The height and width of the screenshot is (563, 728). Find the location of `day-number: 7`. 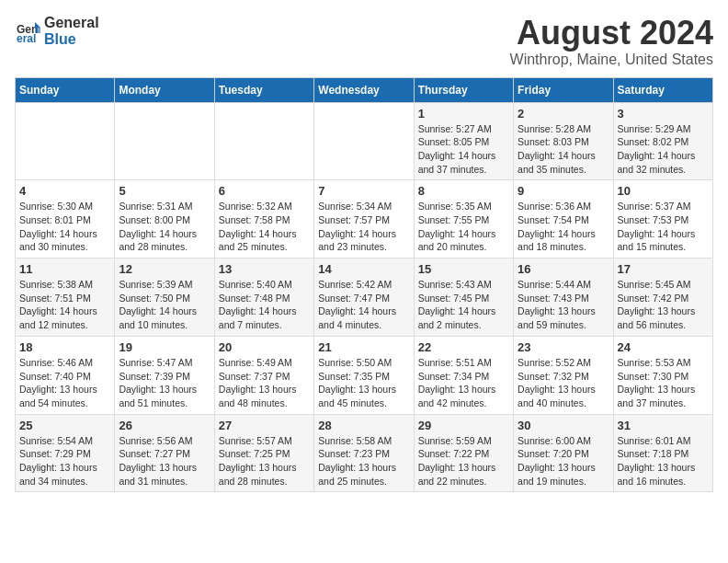

day-number: 7 is located at coordinates (364, 191).